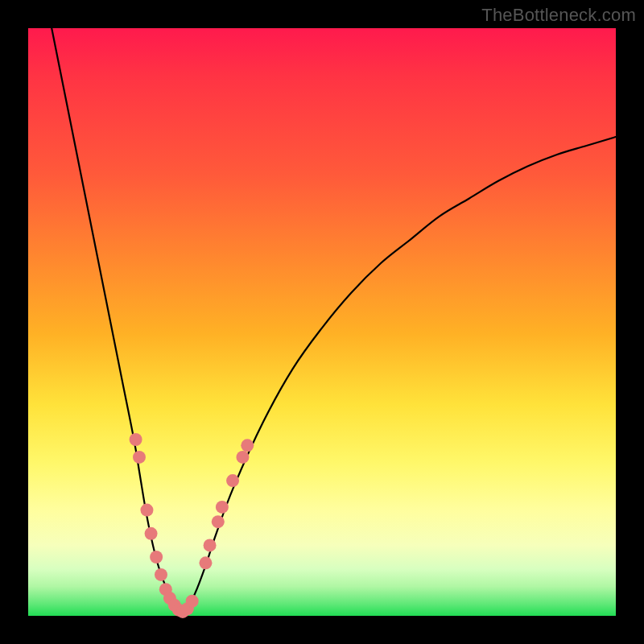 This screenshot has height=644, width=644. Describe the element at coordinates (559, 15) in the screenshot. I see `watermark-text: TheBottleneck.com` at that location.